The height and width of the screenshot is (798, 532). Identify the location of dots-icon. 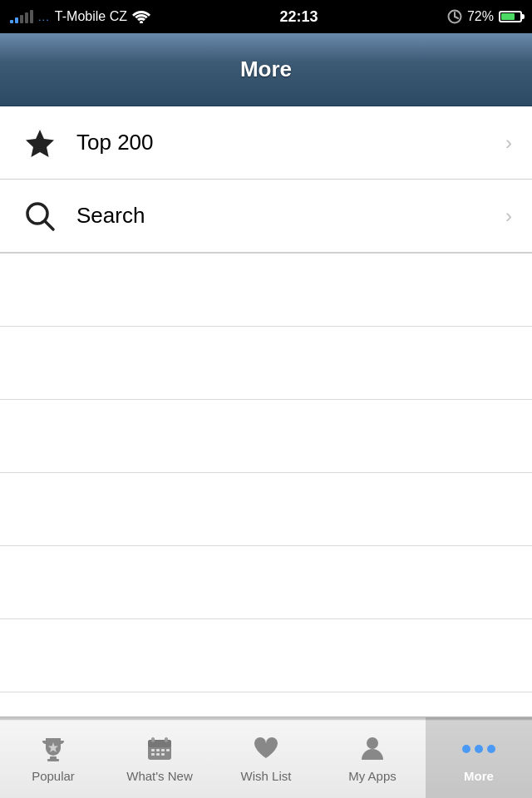
(479, 749).